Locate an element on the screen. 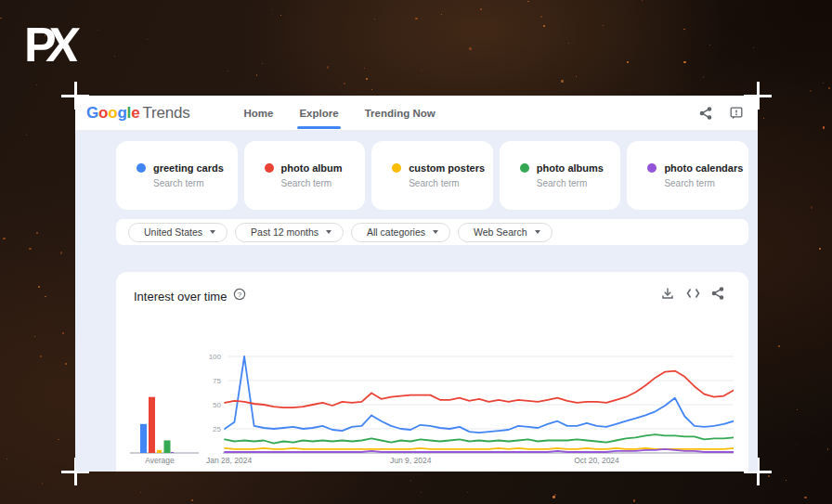 This screenshot has width=832, height=504. chart-title: Interest over time is located at coordinates (180, 297).